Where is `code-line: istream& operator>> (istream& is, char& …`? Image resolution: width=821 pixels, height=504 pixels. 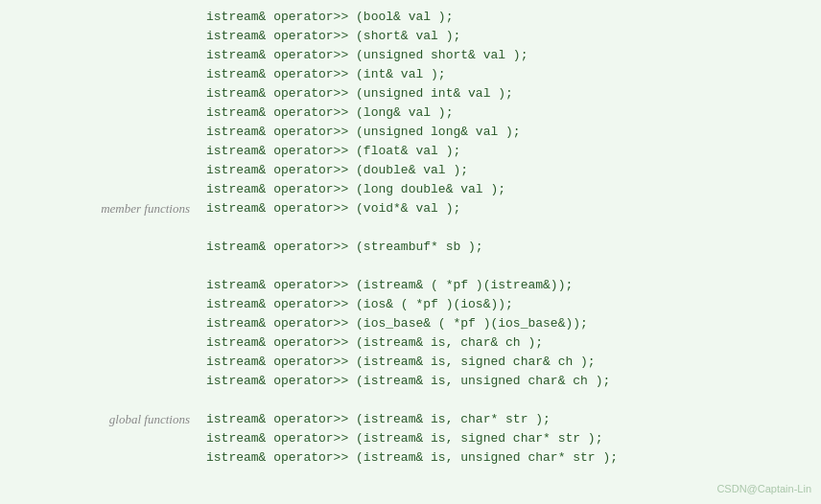
code-line: istream& operator>> (istream& is, char& … is located at coordinates (514, 343).